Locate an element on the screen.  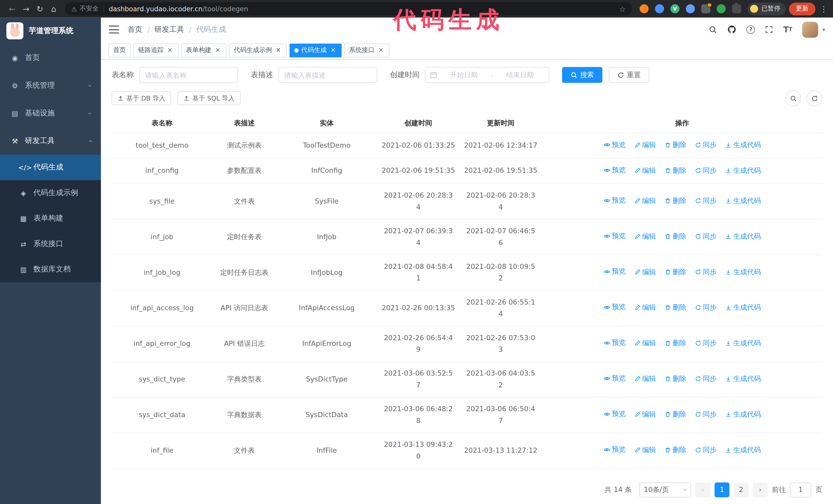
sidebar-item: ⚙ 系统管理 › is located at coordinates (51, 86).